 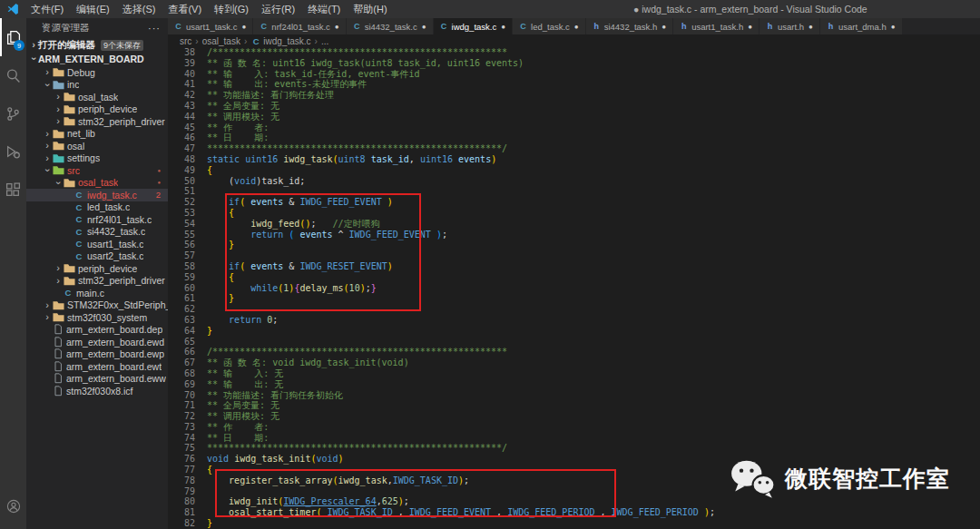 I want to click on tab-iwdg_task.c: Ciwdg_task.c●, so click(x=474, y=26).